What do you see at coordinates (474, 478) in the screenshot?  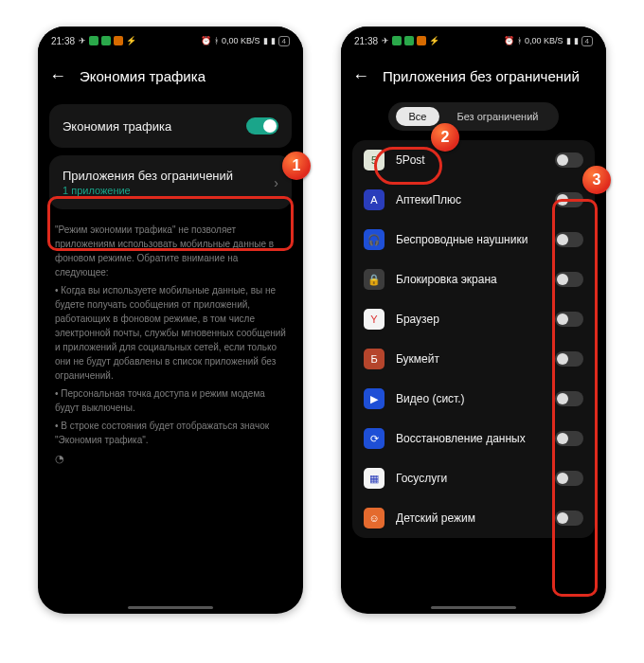 I see `app-row: ▦Госуслуги` at bounding box center [474, 478].